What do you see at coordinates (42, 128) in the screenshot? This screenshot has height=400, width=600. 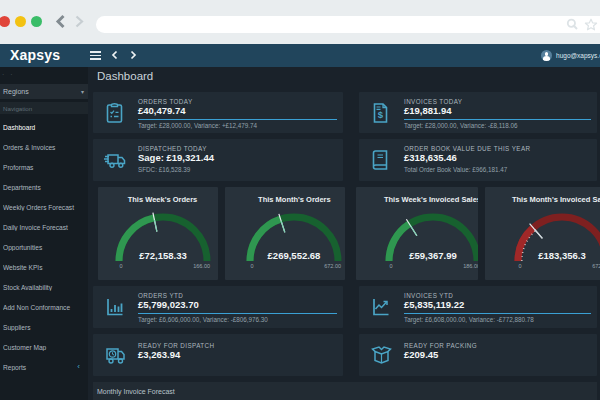 I see `sidebar-item-label: Dashboard` at bounding box center [42, 128].